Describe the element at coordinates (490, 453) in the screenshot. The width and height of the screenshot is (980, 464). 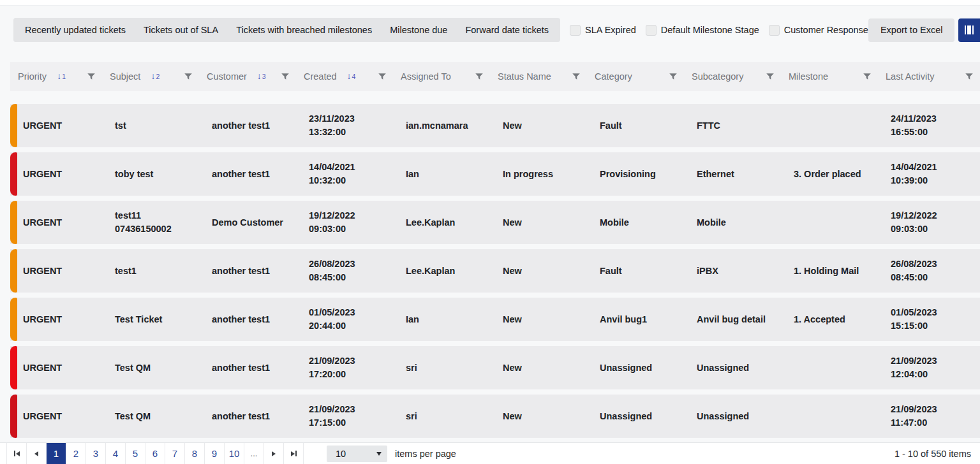
I see `pager: 1 2 3 4 5 6 7 8 9 10 ... 10 items per pa…` at that location.